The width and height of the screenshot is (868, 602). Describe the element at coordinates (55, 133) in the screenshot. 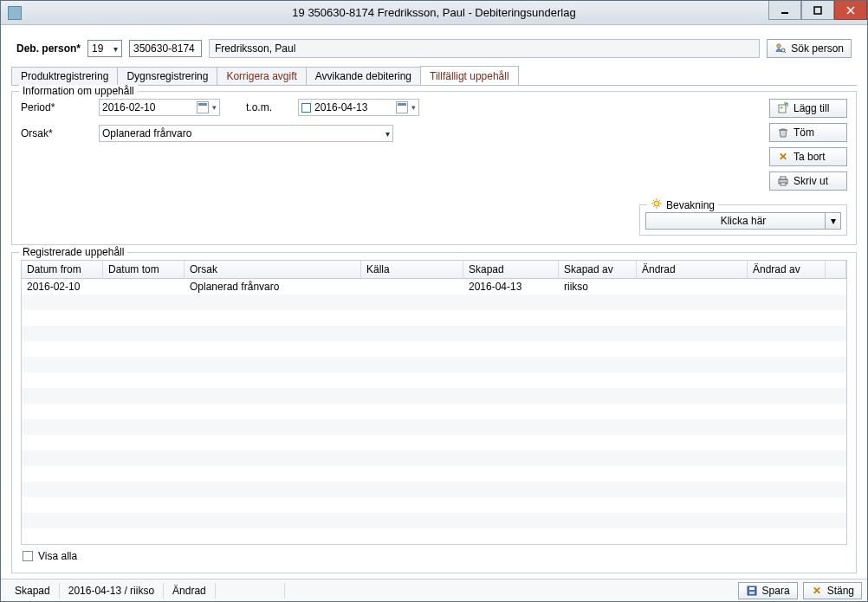

I see `orsak-label: Orsak*` at that location.